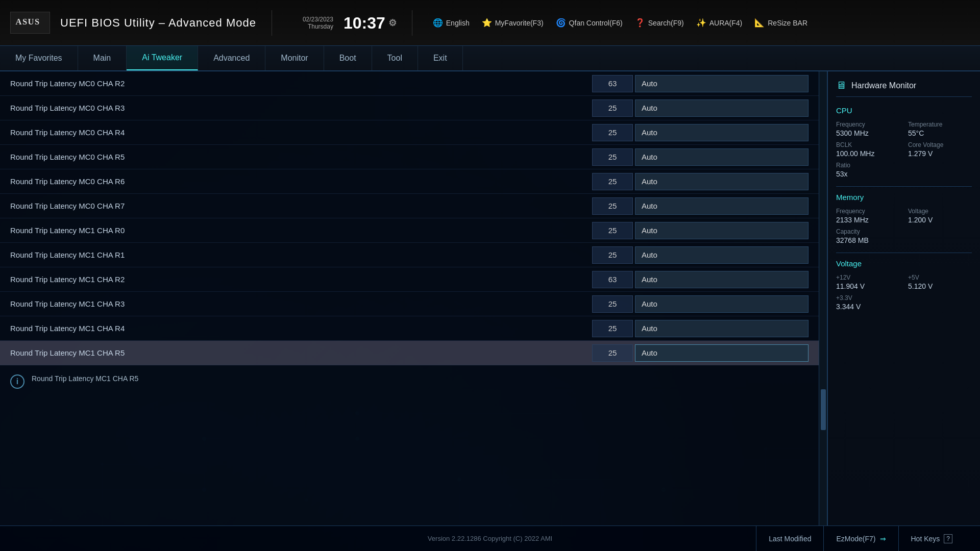 Image resolution: width=980 pixels, height=551 pixels. Describe the element at coordinates (409, 353) in the screenshot. I see `setting-row: Round Trip Latency MC1 CHA R525Auto` at that location.